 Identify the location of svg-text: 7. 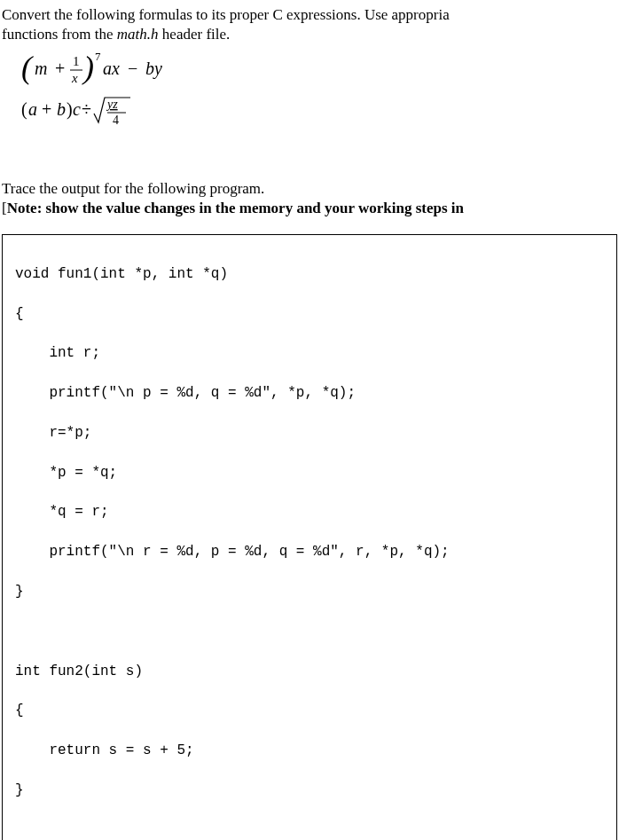
(98, 57).